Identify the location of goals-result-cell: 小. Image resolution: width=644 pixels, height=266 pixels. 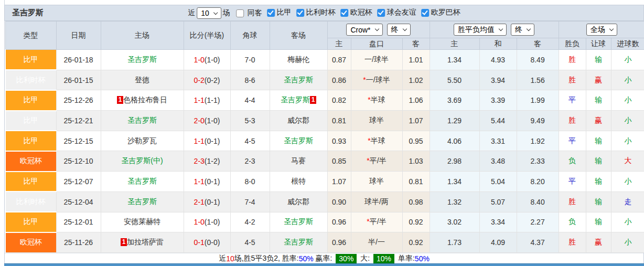
(627, 101).